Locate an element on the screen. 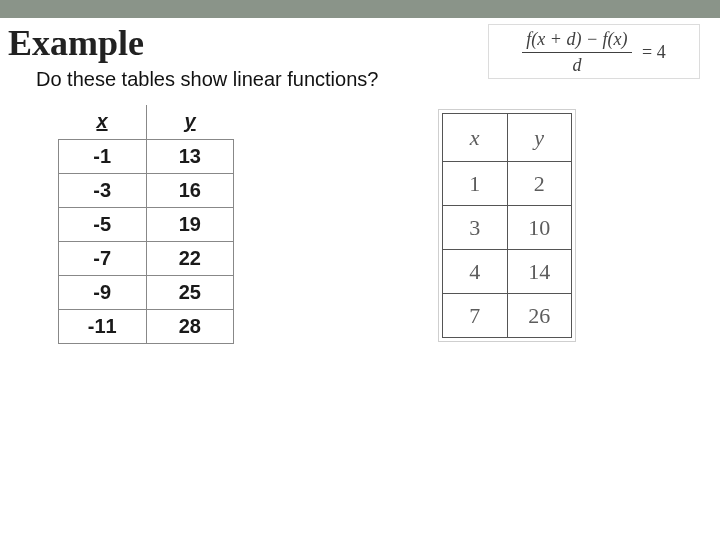 This screenshot has height=540, width=720. cell-x: -5 is located at coordinates (103, 224).